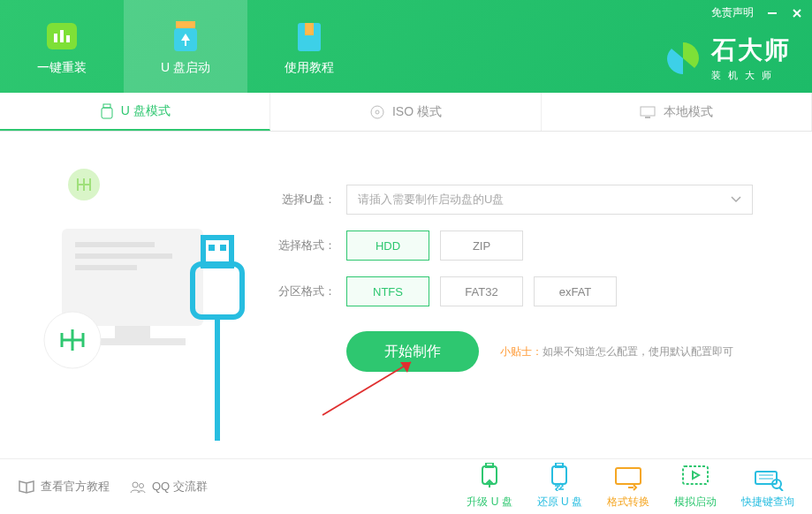 This screenshot has width=812, height=514. I want to click on tab-label: ISO 模式, so click(417, 112).